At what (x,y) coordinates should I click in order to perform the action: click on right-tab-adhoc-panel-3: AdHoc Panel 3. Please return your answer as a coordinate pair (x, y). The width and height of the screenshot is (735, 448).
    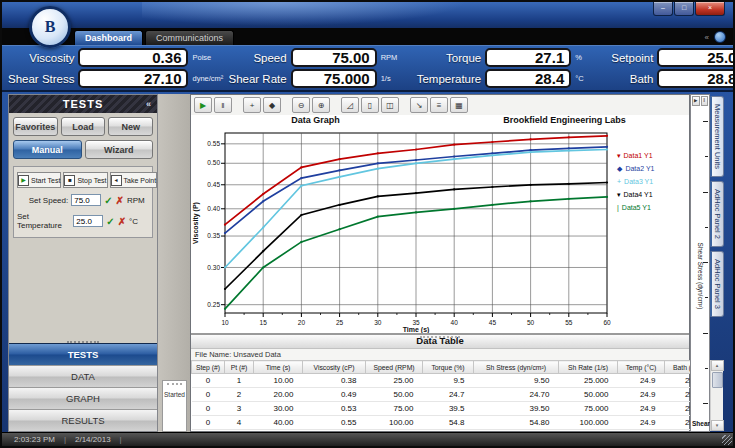
    Looking at the image, I should click on (717, 284).